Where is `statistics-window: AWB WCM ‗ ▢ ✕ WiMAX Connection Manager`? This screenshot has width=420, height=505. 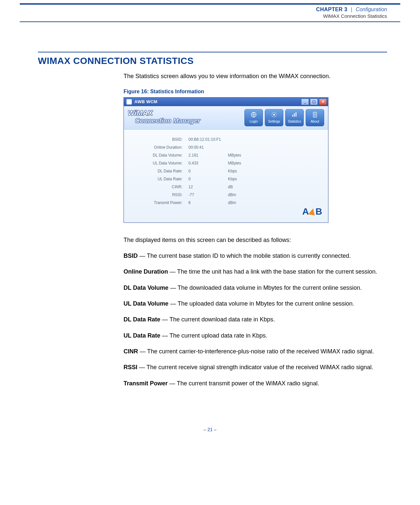 statistics-window: AWB WCM ‗ ▢ ✕ WiMAX Connection Manager is located at coordinates (226, 160).